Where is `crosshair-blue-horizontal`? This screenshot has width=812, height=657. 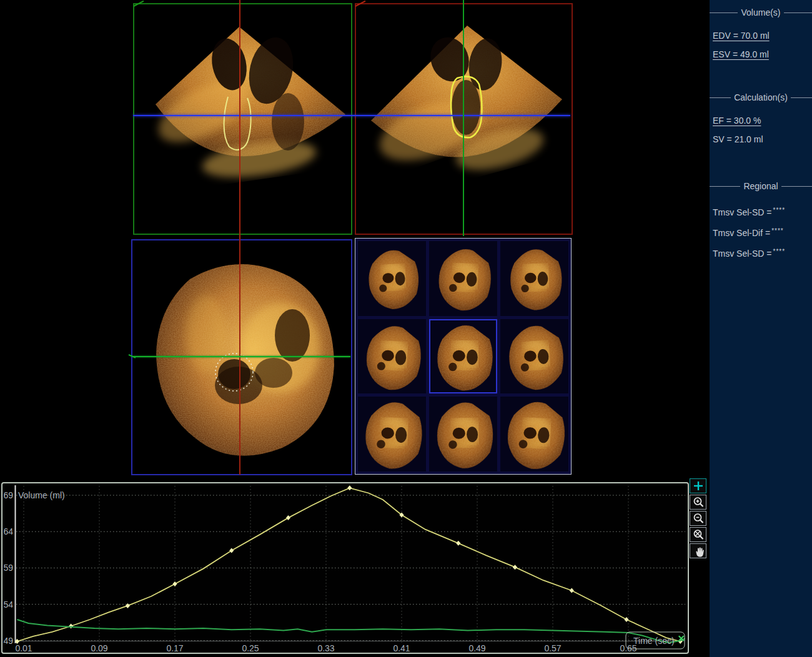
crosshair-blue-horizontal is located at coordinates (352, 116).